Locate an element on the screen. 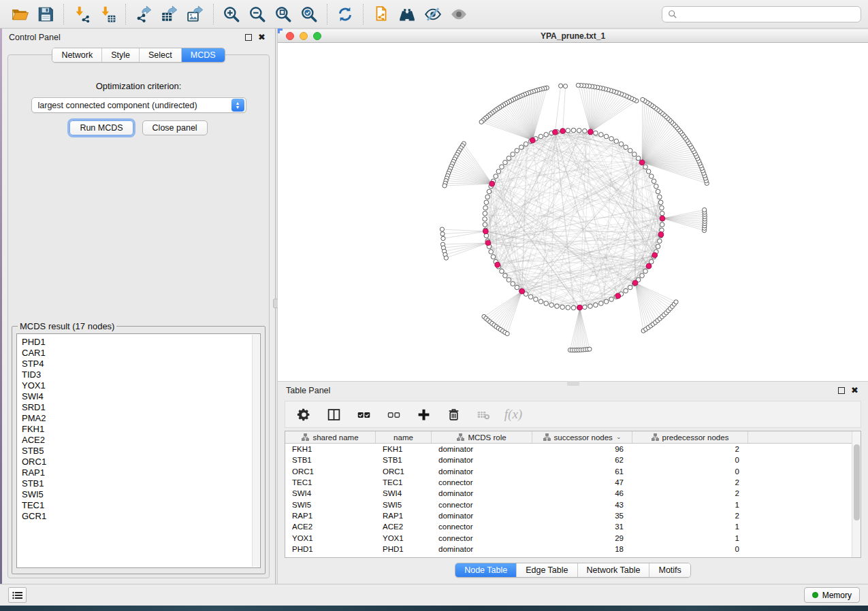 This screenshot has height=611, width=868. column-header-predecessor-nodes: predecessor nodes is located at coordinates (690, 437).